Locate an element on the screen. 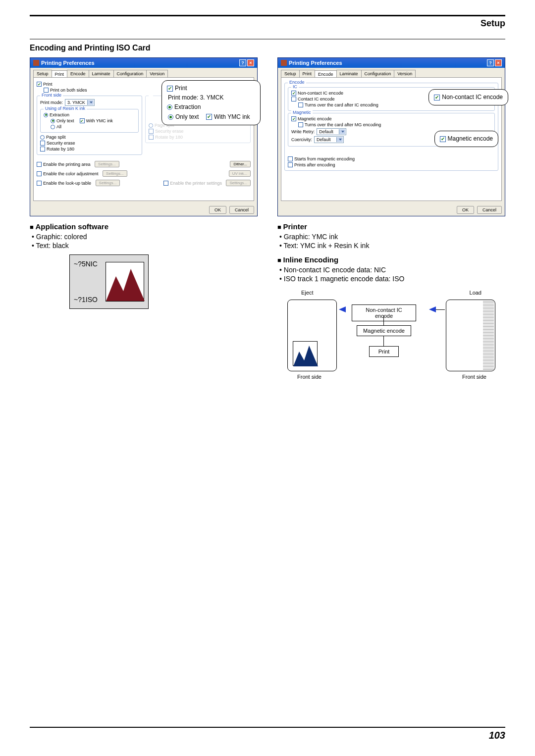  app-sw-bullet: Graphic: colored is located at coordinates (145, 237).